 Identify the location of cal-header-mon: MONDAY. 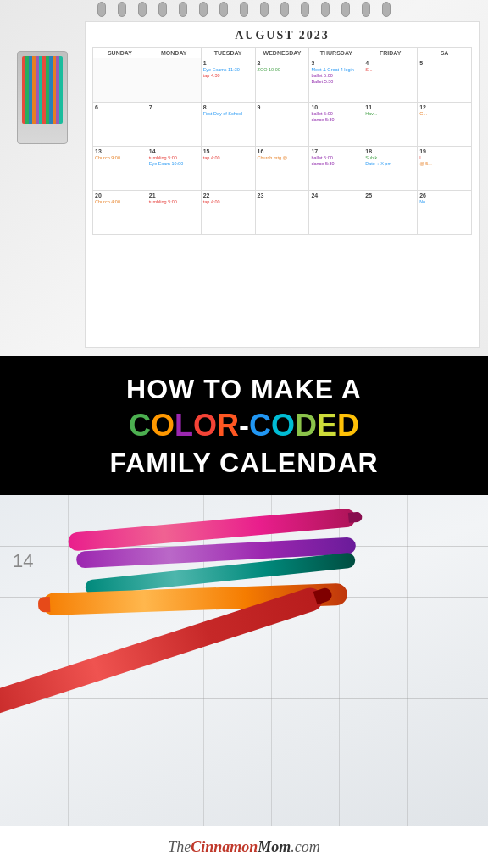
(175, 53).